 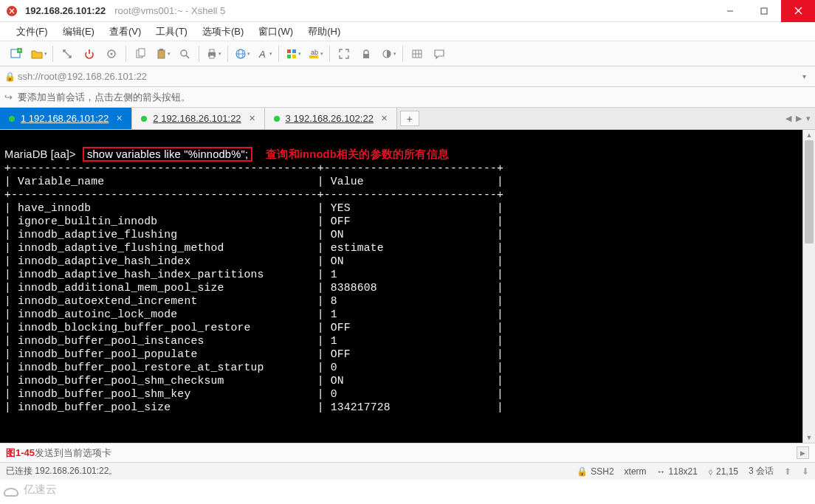 I want to click on status-up-icon: ⬆, so click(x=788, y=472).